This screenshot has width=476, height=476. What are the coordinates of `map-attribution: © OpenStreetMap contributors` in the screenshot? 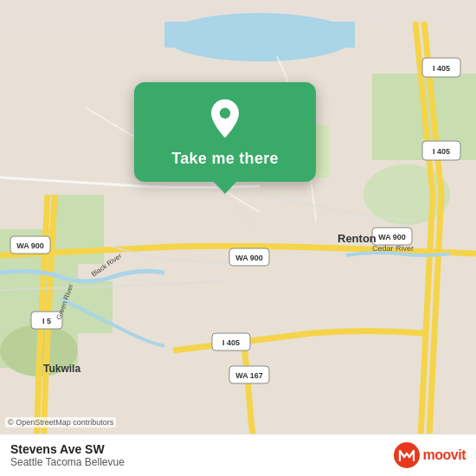 It's located at (61, 422).